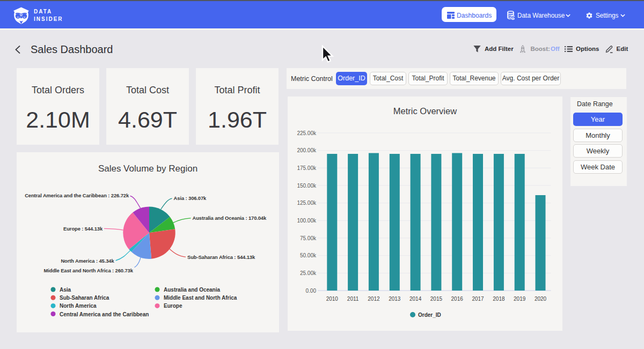  Describe the element at coordinates (89, 270) in the screenshot. I see `svg-text:Middle East and North Africa :: Middle East and North Africa : 260.73k` at that location.